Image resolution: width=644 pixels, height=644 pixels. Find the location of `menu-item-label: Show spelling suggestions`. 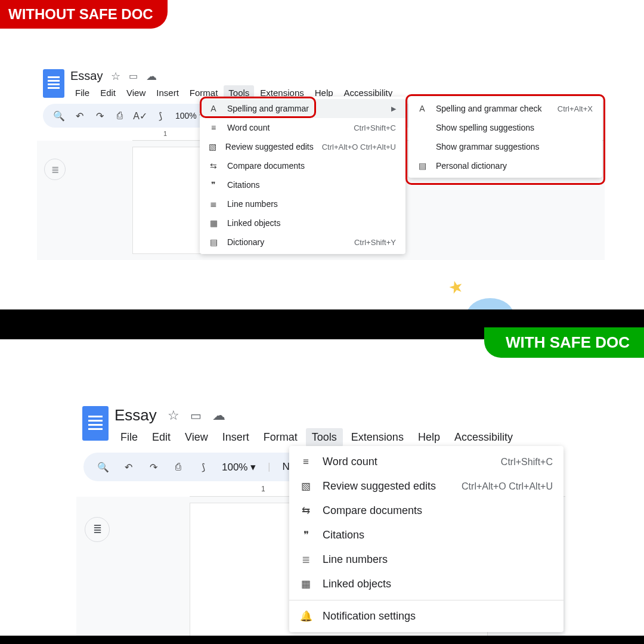

menu-item-label: Show spelling suggestions is located at coordinates (514, 128).